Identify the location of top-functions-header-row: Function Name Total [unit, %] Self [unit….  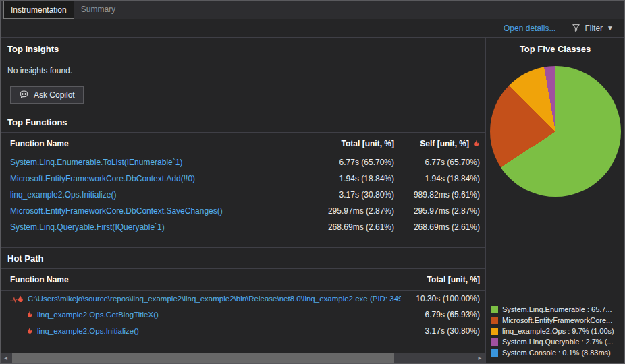
(243, 144).